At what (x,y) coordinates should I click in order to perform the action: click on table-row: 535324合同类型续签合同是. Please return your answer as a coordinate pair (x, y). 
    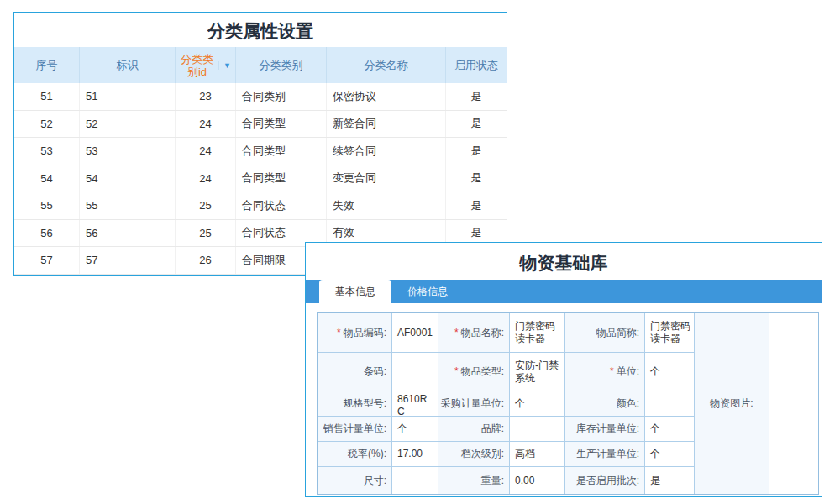
    Looking at the image, I should click on (260, 151).